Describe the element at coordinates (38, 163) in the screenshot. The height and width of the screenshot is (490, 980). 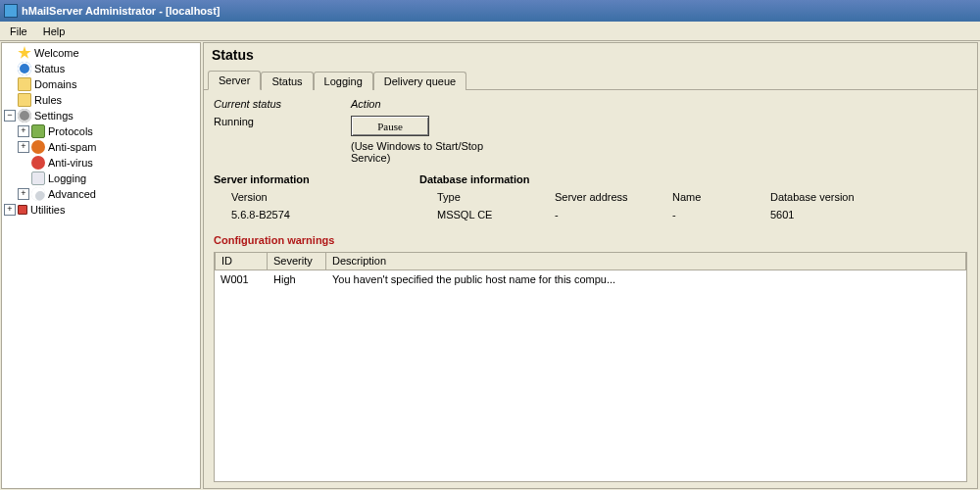
I see `antivirus-icon` at that location.